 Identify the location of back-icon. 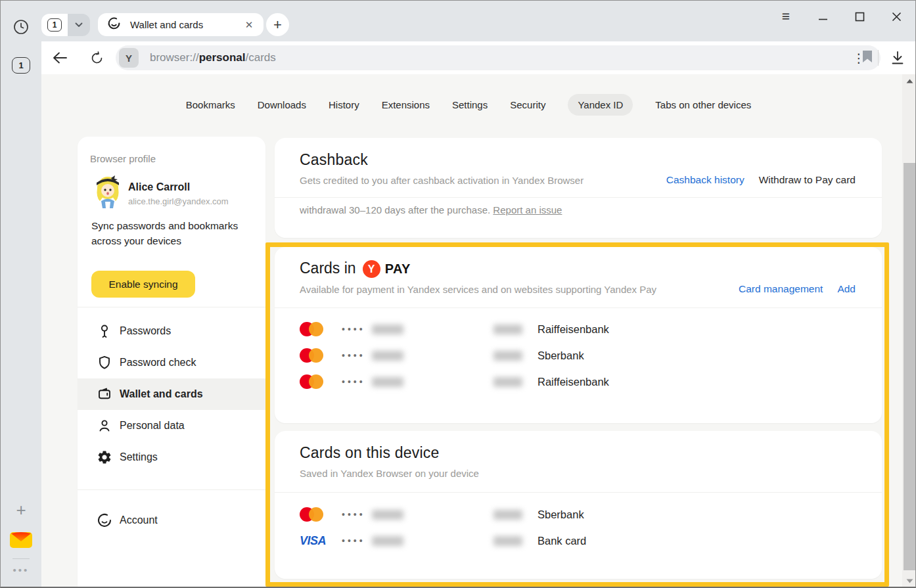
(60, 58).